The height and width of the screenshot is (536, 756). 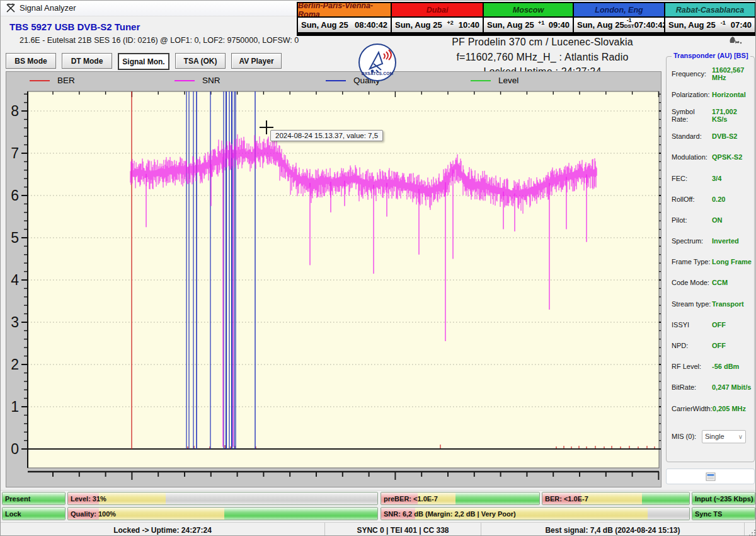 What do you see at coordinates (15, 195) in the screenshot?
I see `y-tick-label: 6` at bounding box center [15, 195].